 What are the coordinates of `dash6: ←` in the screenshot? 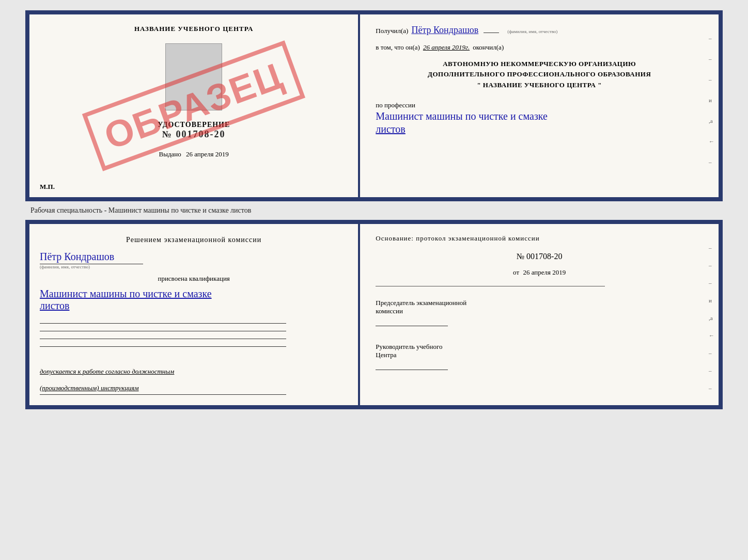 It's located at (712, 141).